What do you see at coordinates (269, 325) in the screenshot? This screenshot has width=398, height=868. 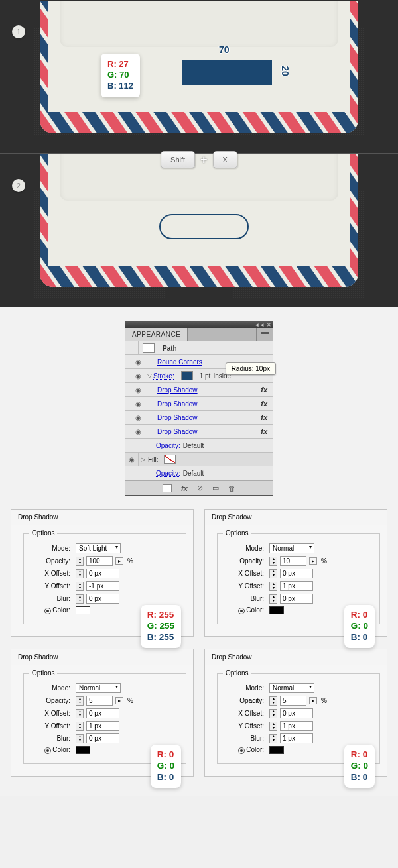 I see `close-icon: ✕` at bounding box center [269, 325].